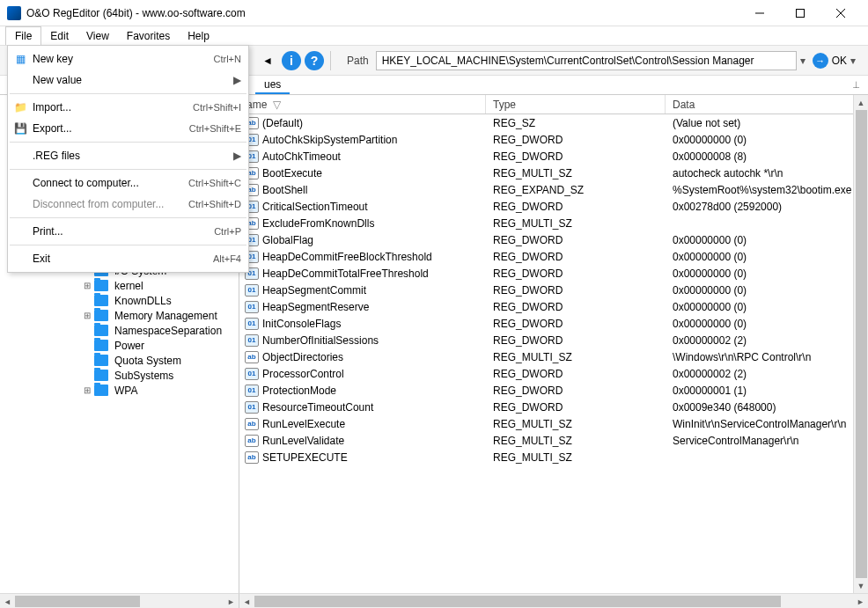  I want to click on value-name: GlobalFlag, so click(374, 240).